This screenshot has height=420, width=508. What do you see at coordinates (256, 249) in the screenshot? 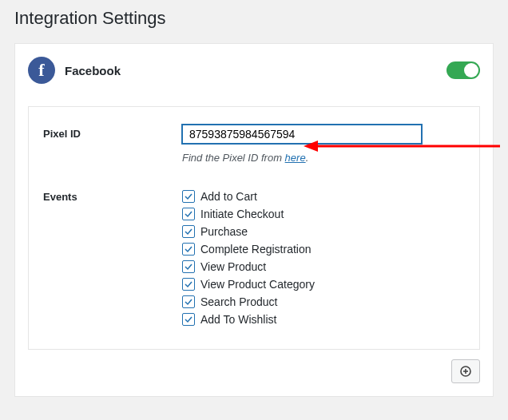
I see `event-label: Complete Registration` at bounding box center [256, 249].